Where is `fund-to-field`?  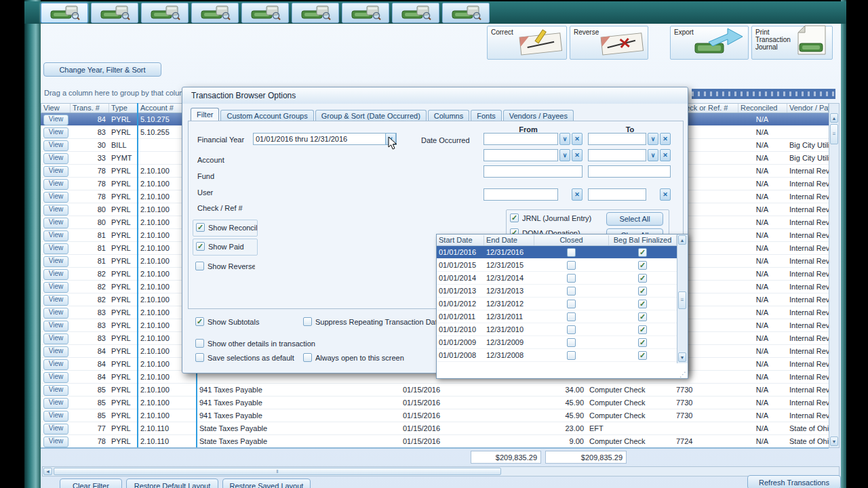
fund-to-field is located at coordinates (629, 171).